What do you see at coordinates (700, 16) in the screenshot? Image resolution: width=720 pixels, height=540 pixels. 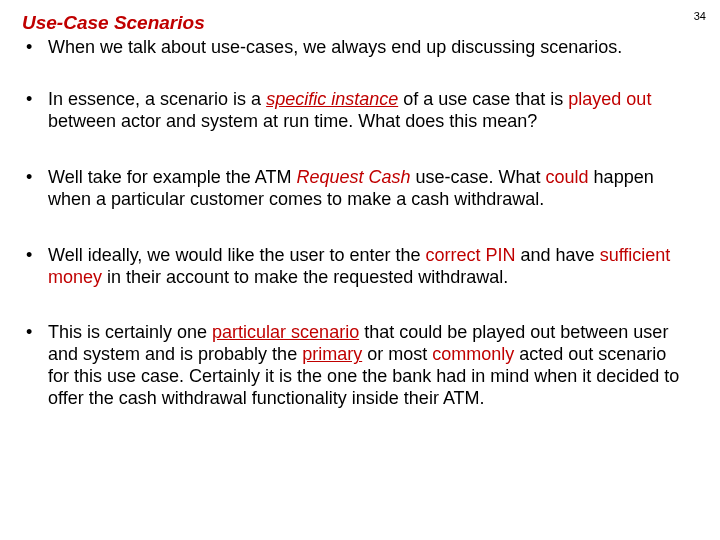 I see `page-number: 34` at bounding box center [700, 16].